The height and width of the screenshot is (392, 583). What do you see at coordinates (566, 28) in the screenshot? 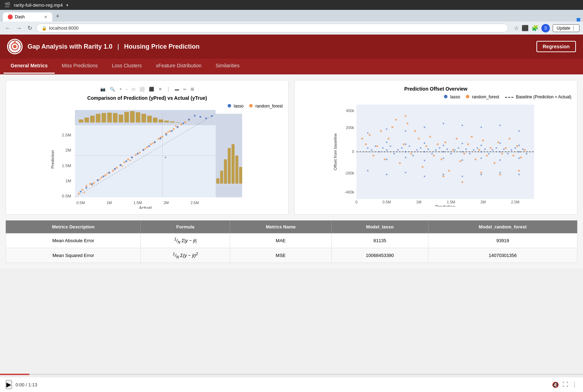
I see `update-button: Update ⋮` at bounding box center [566, 28].